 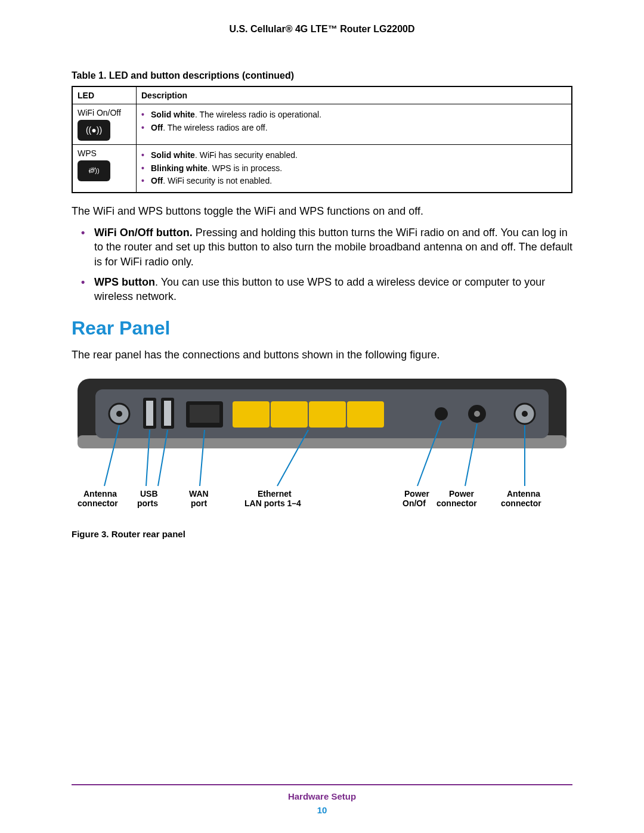 I want to click on desc-item: Off. The wireless radios are off., so click(x=354, y=128).